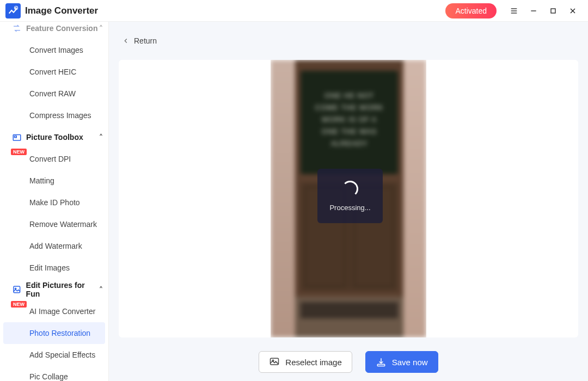 The image size is (588, 381). I want to click on reselect-label: Reselect image, so click(314, 362).